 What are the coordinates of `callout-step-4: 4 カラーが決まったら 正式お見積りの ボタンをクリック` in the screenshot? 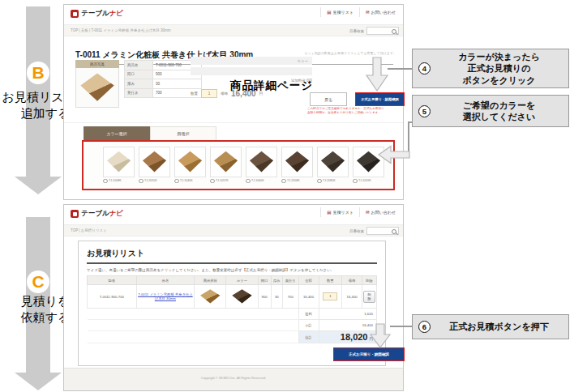 It's located at (491, 68).